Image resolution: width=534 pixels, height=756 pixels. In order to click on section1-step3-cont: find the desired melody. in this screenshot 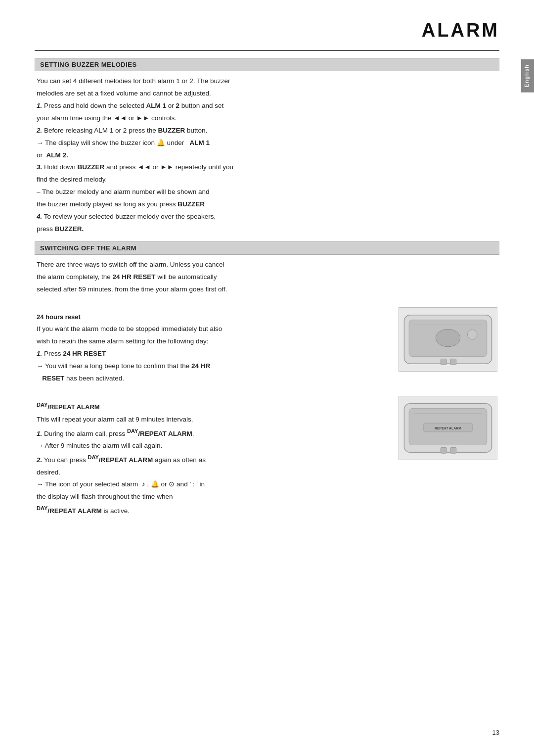, I will do `click(267, 180)`.